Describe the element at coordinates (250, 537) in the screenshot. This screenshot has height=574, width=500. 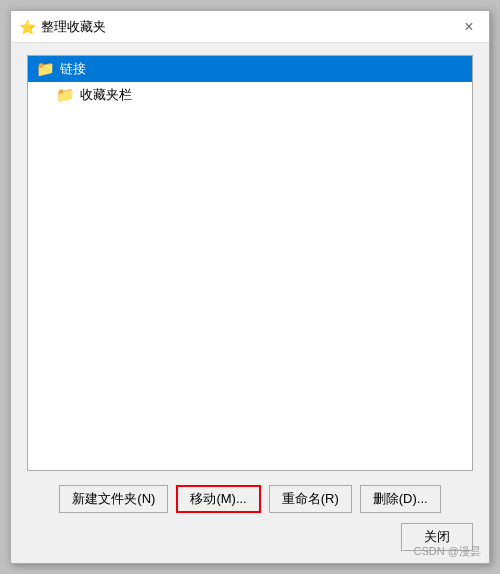
I see `close-row: 关闭` at that location.